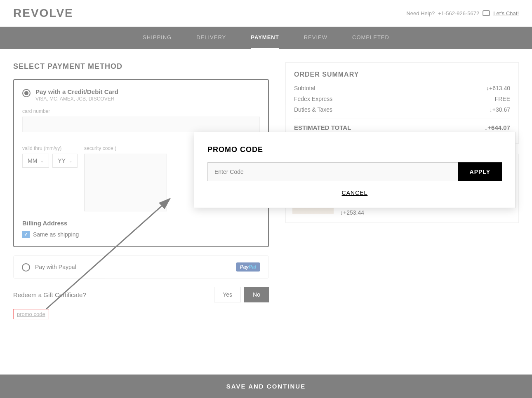  I want to click on promo-modal-box: PROMO CODE APPLY CANCEL, so click(355, 170).